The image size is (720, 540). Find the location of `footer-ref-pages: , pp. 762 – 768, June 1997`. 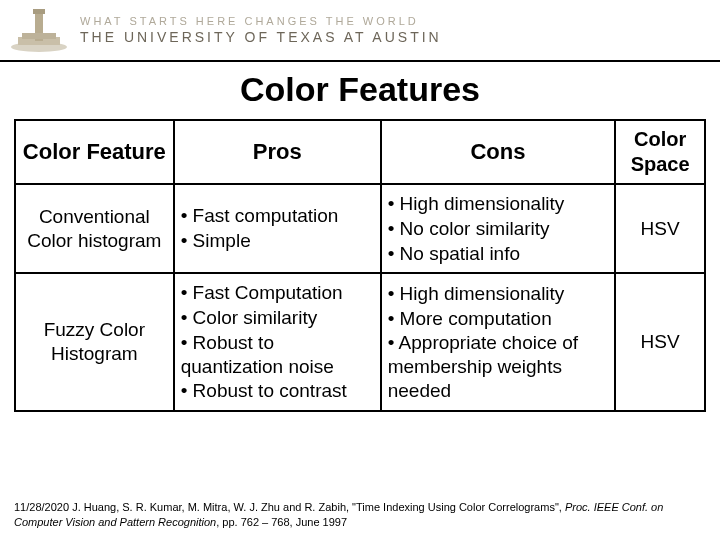

footer-ref-pages: , pp. 762 – 768, June 1997 is located at coordinates (282, 522).